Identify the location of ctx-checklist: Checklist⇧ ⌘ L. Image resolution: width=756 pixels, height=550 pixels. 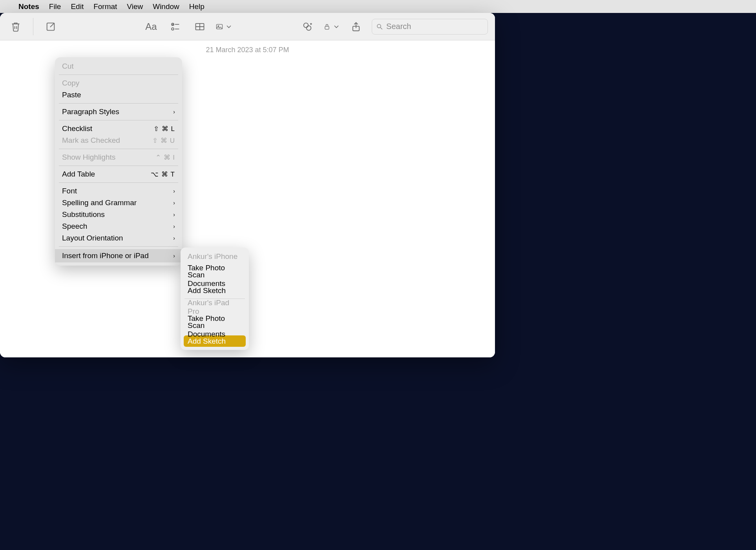
(119, 129).